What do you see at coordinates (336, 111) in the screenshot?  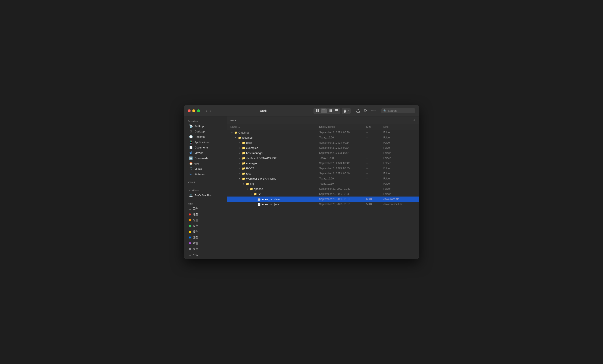 I see `gallery-view-button` at bounding box center [336, 111].